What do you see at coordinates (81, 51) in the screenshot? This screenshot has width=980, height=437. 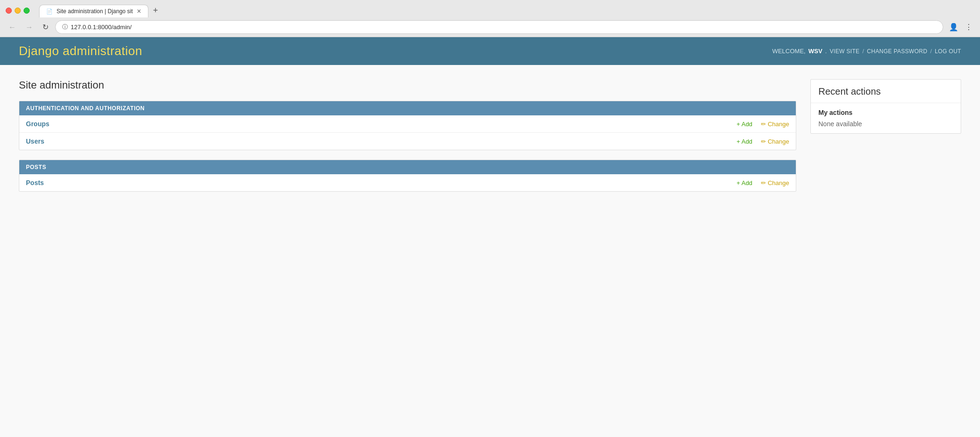 I see `site-title: Django administration` at bounding box center [81, 51].